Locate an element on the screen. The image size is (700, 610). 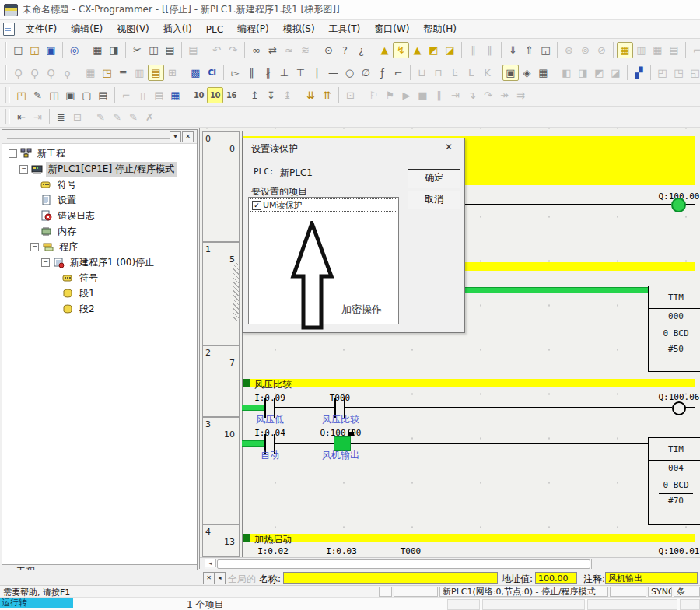
mdi-child-icon is located at coordinates (9, 30).